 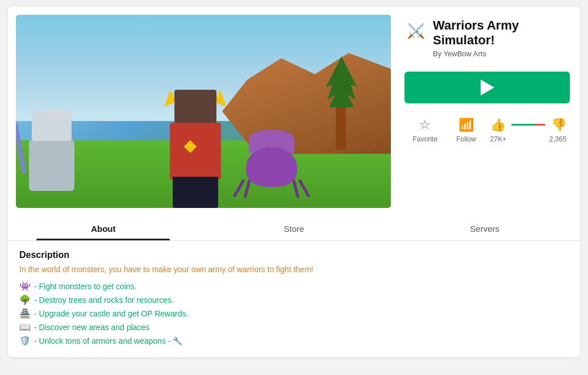 I want to click on bullet-text-2: - Destroy trees and rocks for resources., so click(x=104, y=300).